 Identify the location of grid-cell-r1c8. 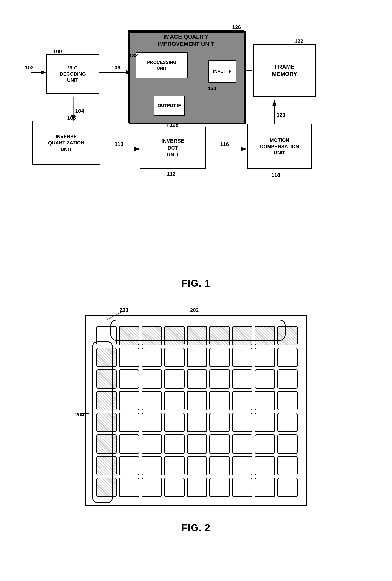
(288, 358).